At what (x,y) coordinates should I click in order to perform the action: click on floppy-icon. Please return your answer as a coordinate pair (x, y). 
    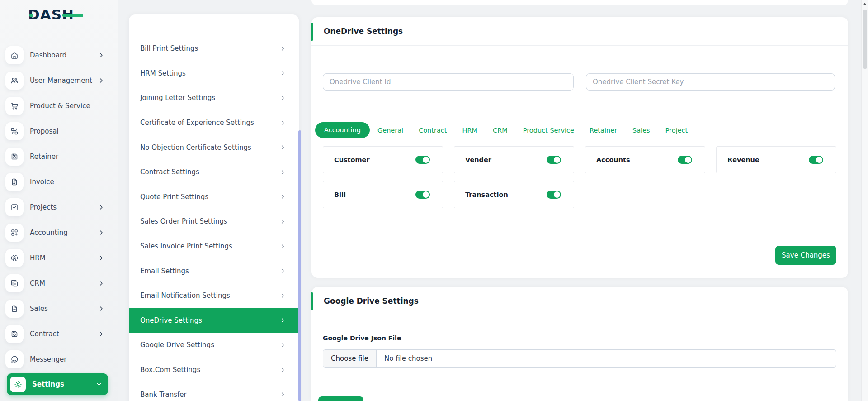
    Looking at the image, I should click on (14, 157).